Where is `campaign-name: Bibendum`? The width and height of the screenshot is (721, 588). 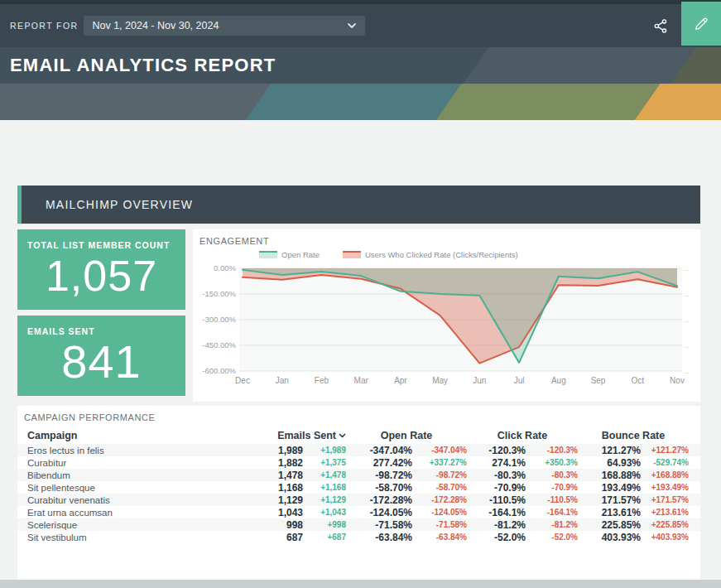
campaign-name: Bibendum is located at coordinates (136, 475).